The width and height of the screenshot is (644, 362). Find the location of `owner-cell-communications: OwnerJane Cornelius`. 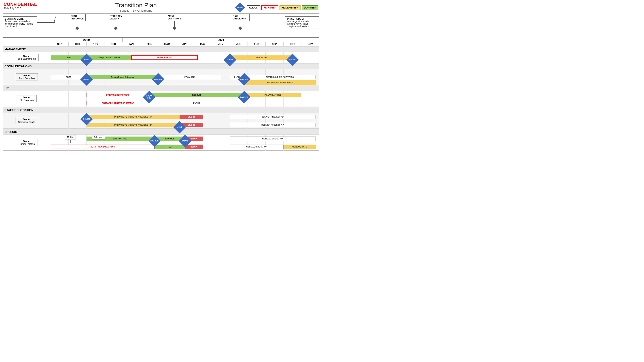

owner-cell-communications: OwnerJane Cornelius is located at coordinates (27, 77).